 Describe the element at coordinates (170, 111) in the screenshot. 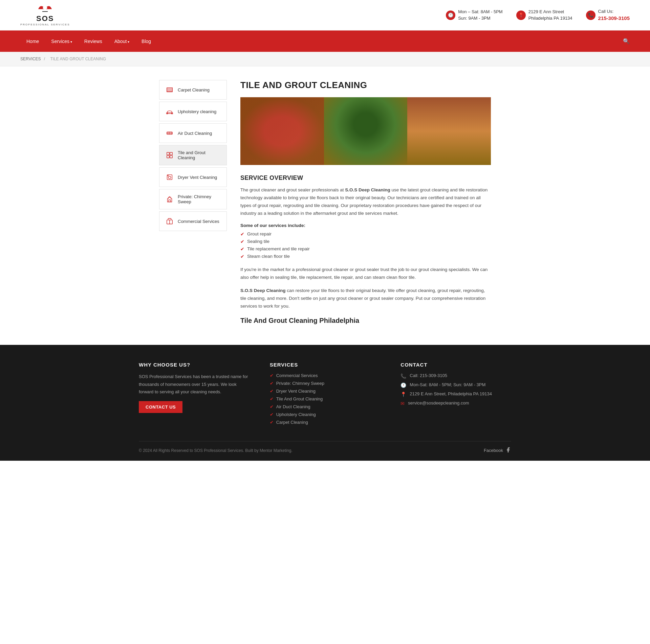

I see `upholstery-icon` at that location.